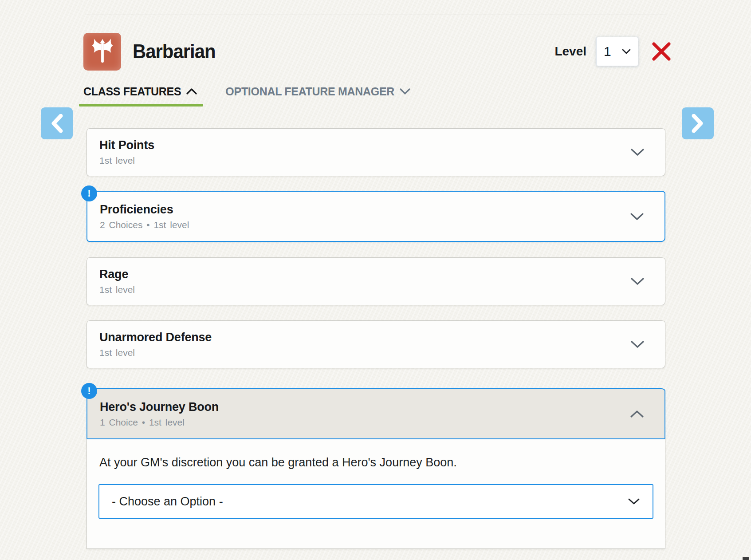 The image size is (751, 560). Describe the element at coordinates (168, 501) in the screenshot. I see `selected-option: - Choose an Option -` at that location.